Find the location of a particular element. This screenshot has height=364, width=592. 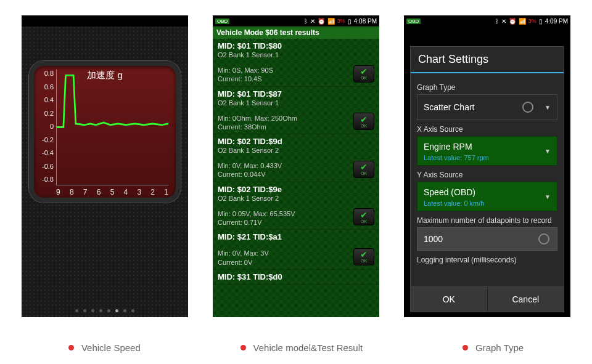

page-indicator is located at coordinates (105, 310).